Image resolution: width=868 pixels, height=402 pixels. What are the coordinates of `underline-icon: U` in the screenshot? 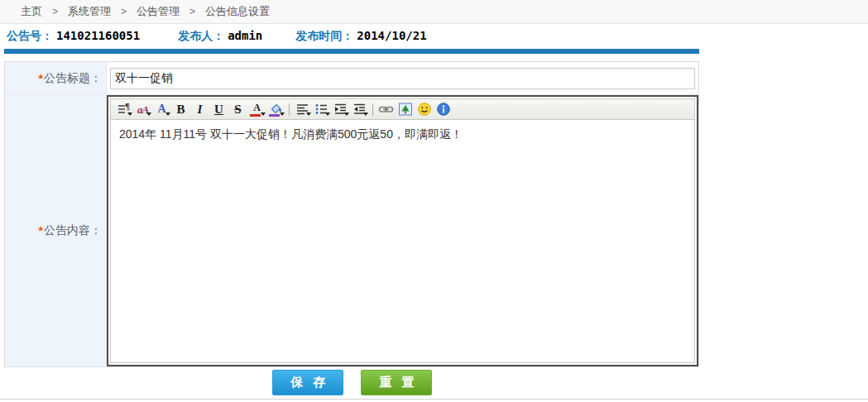 It's located at (218, 109).